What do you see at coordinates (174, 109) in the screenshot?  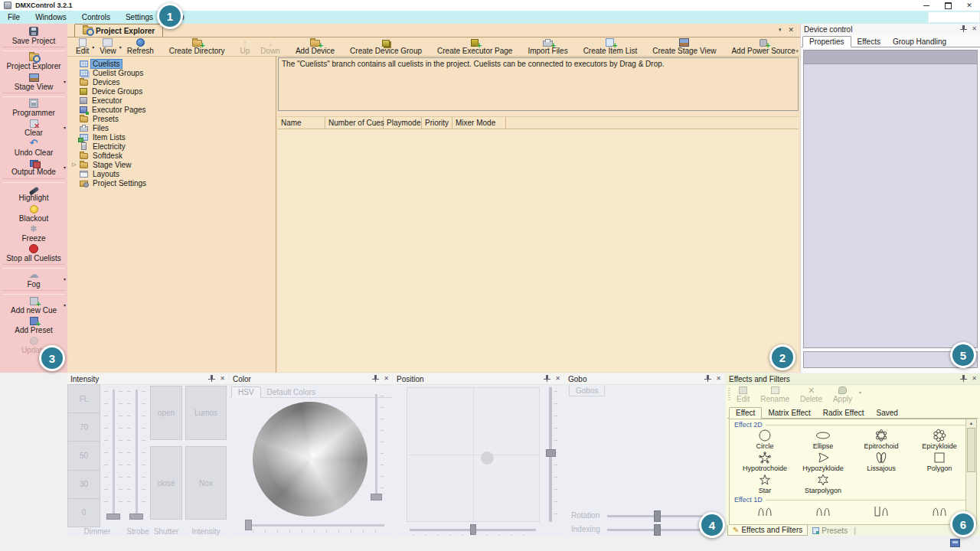 I see `tree-item-executor-pages: Executor Pages` at bounding box center [174, 109].